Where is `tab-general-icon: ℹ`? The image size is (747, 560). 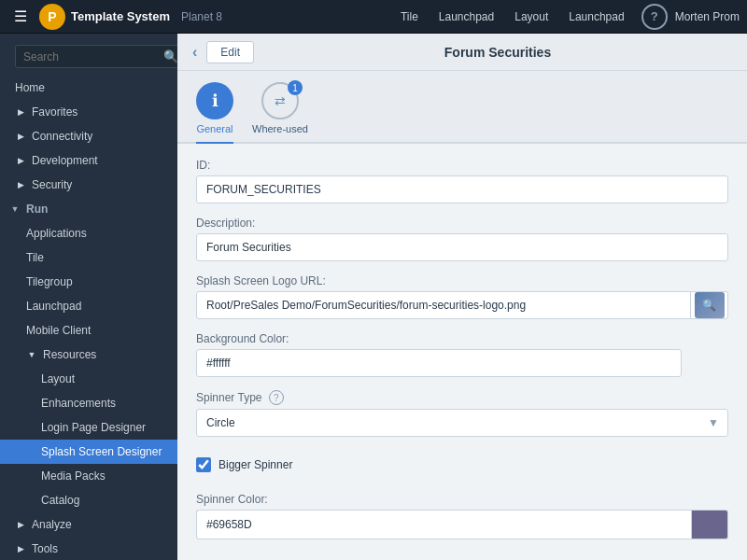
tab-general-icon: ℹ is located at coordinates (215, 101).